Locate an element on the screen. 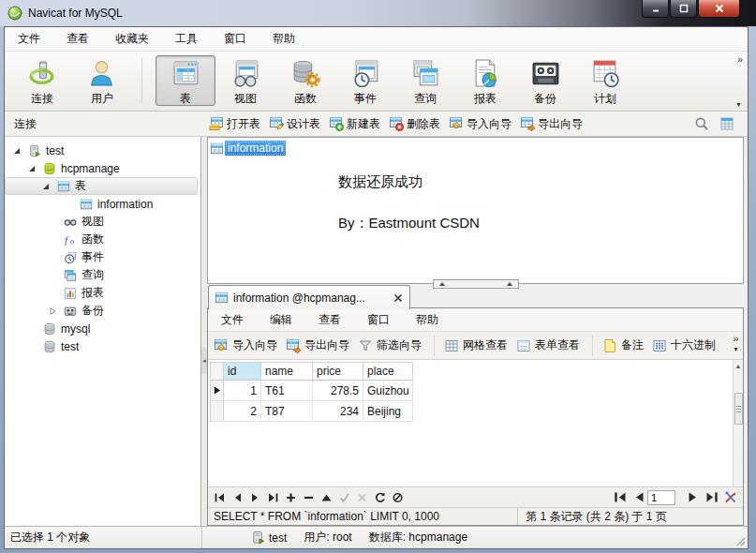 The width and height of the screenshot is (756, 553). previous-record-icon is located at coordinates (238, 498).